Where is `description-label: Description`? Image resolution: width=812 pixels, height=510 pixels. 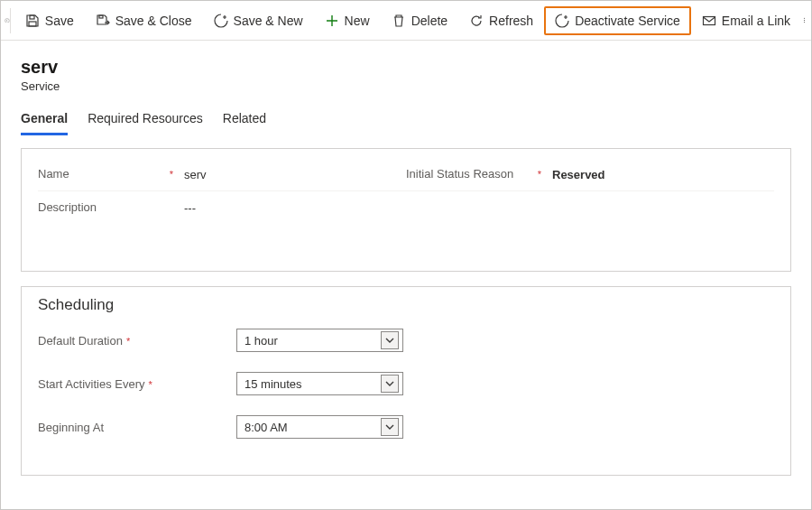
description-label: Description is located at coordinates (67, 208).